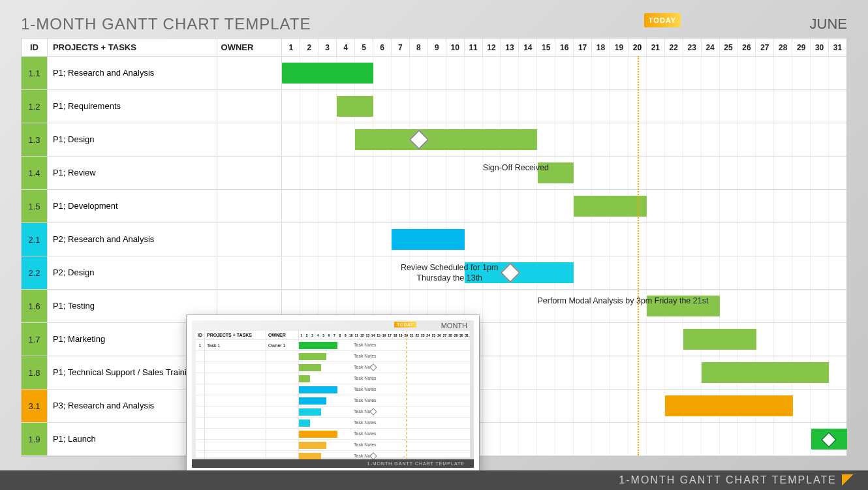  Describe the element at coordinates (449, 273) in the screenshot. I see `task-note: Review Scheduled for 1pm Thursday the 13…` at that location.